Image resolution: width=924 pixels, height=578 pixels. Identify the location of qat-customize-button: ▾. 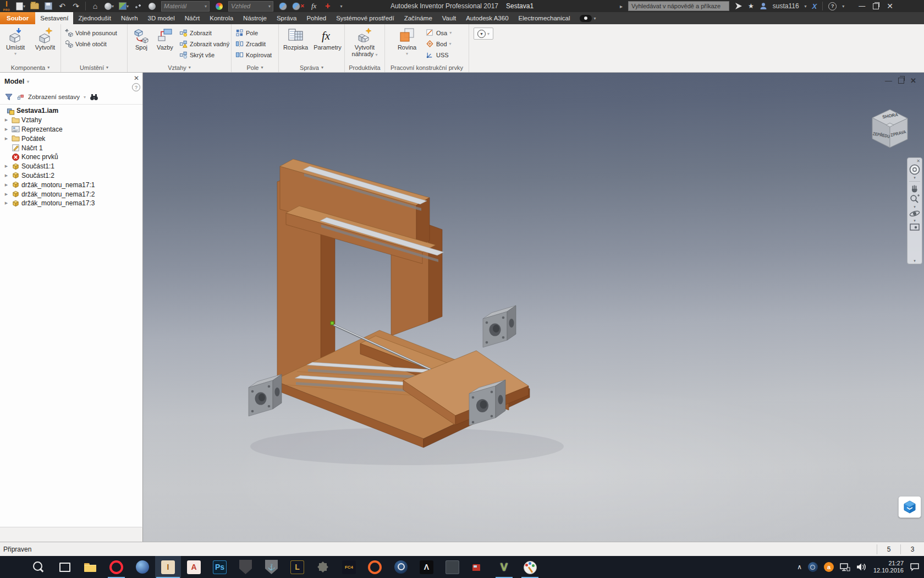
(342, 6).